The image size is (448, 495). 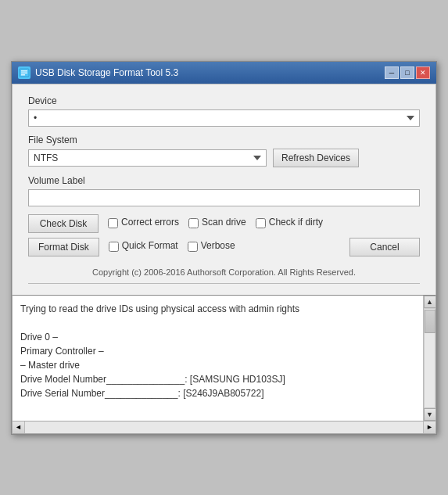 What do you see at coordinates (423, 73) in the screenshot?
I see `close-button: ✕` at bounding box center [423, 73].